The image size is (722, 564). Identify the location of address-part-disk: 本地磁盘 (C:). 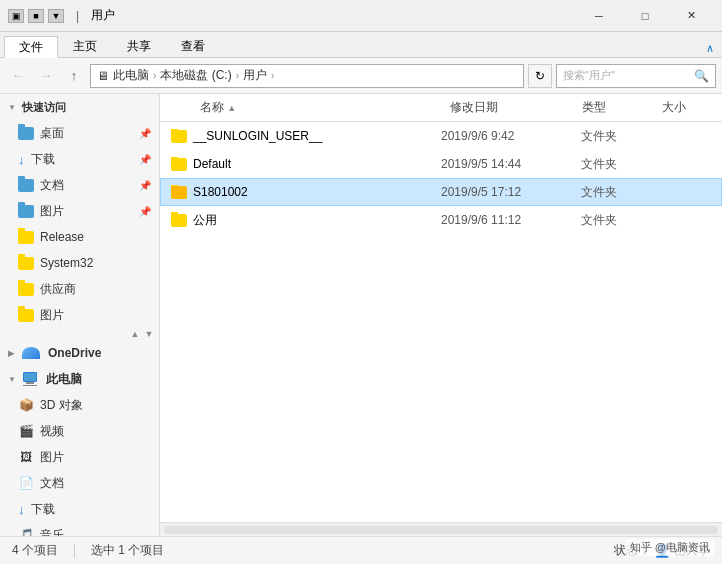
(196, 76).